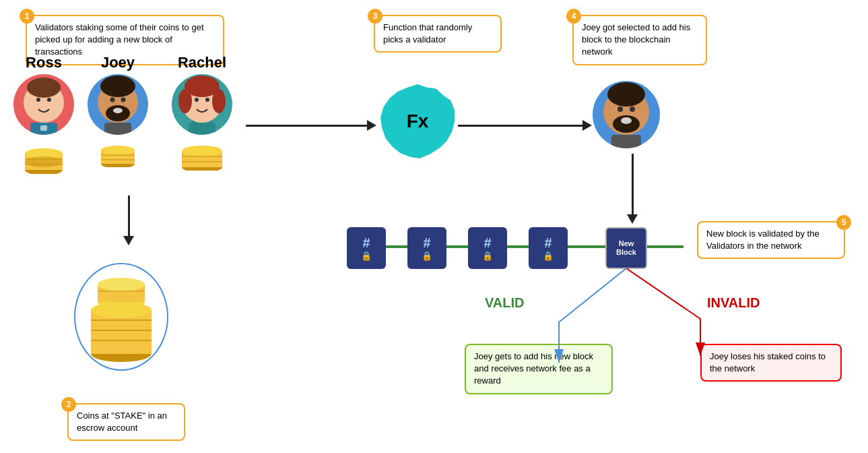 This screenshot has width=868, height=453. I want to click on arrow-head-down2, so click(632, 219).